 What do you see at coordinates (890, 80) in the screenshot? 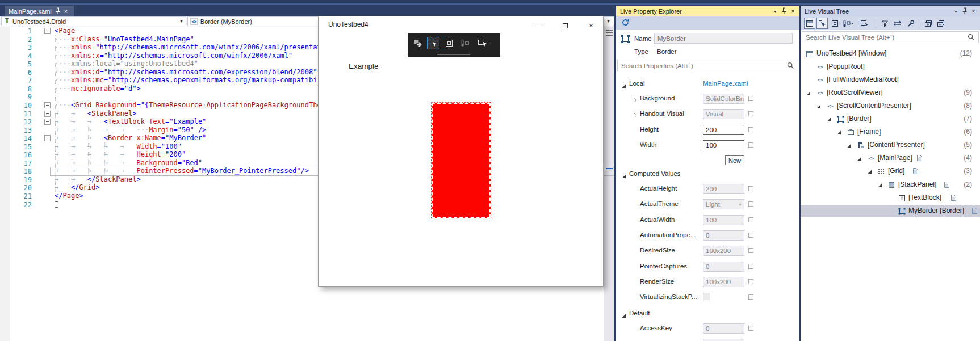
I see `tree-row-fullwindowmediaroot: <>[FullWindowMediaRoot]` at bounding box center [890, 80].